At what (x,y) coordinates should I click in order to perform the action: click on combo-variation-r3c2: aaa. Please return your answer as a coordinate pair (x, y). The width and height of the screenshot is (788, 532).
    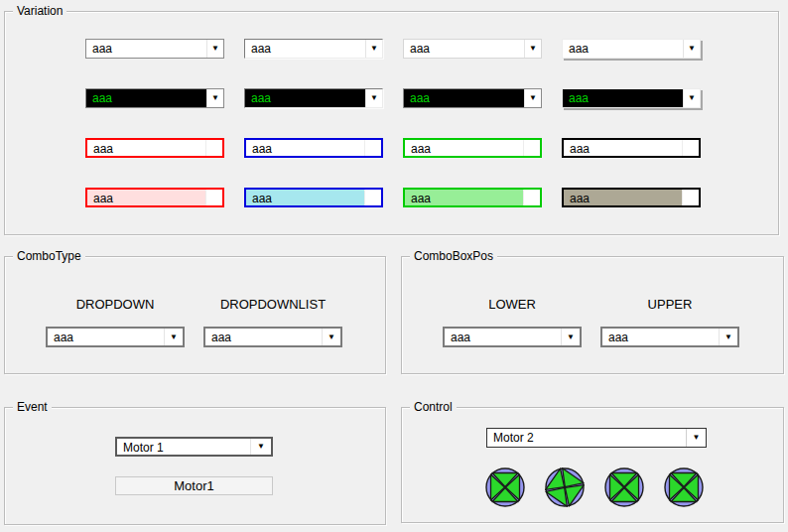
    Looking at the image, I should click on (314, 148).